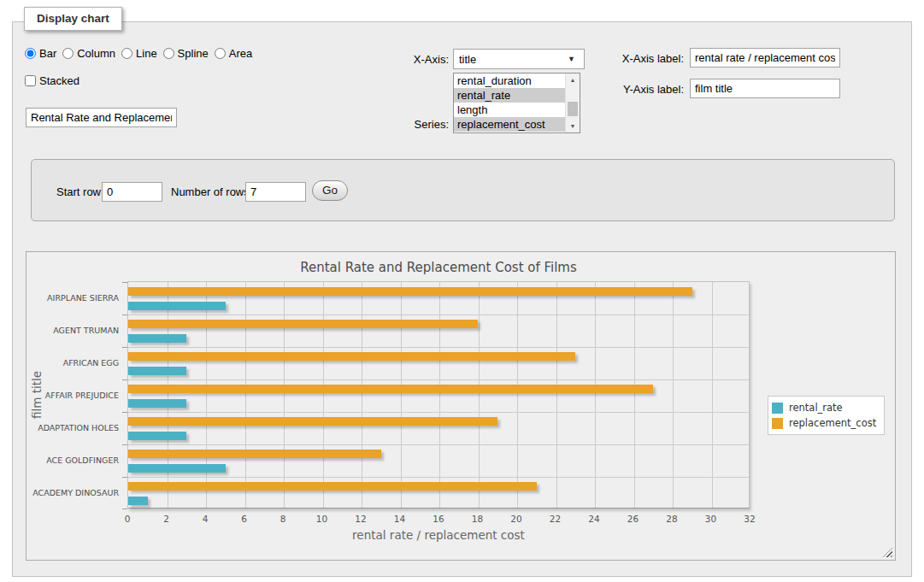 The width and height of the screenshot is (924, 582). Describe the element at coordinates (193, 53) in the screenshot. I see `radio-label: Spline` at that location.